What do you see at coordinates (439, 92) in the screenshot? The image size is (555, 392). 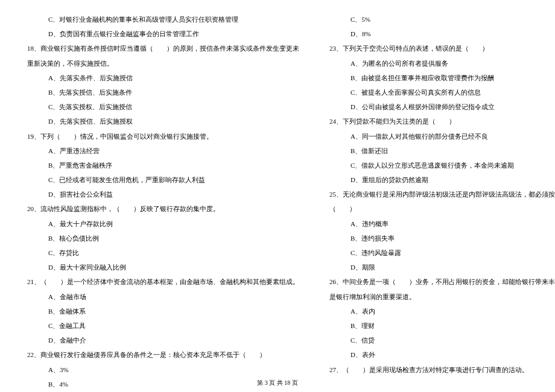 I see `q23-option-c: C、被提名人全面掌握公司真实所有人的信息` at bounding box center [439, 92].